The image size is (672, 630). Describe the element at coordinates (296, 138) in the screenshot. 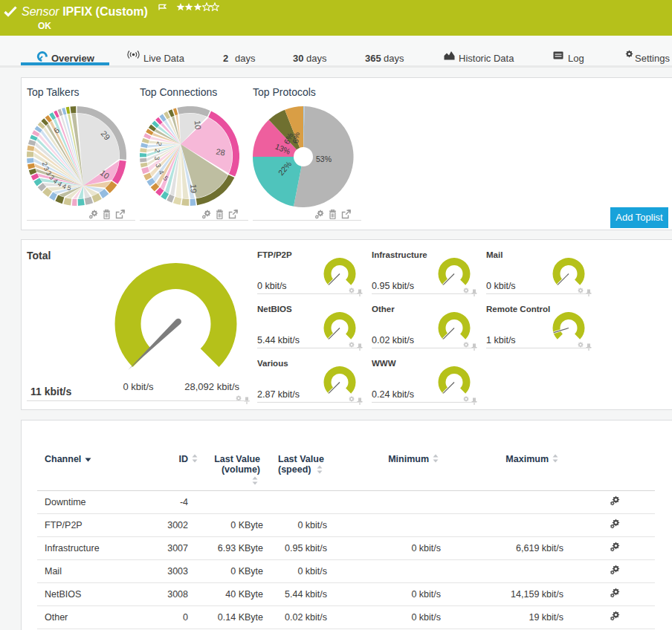

I see `svg-text: 6%` at that location.